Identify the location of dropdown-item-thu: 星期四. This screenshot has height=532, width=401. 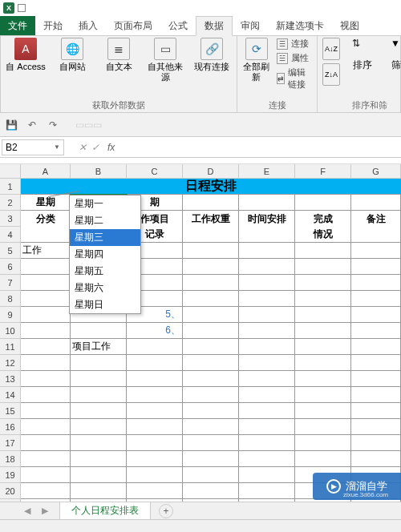
(105, 255).